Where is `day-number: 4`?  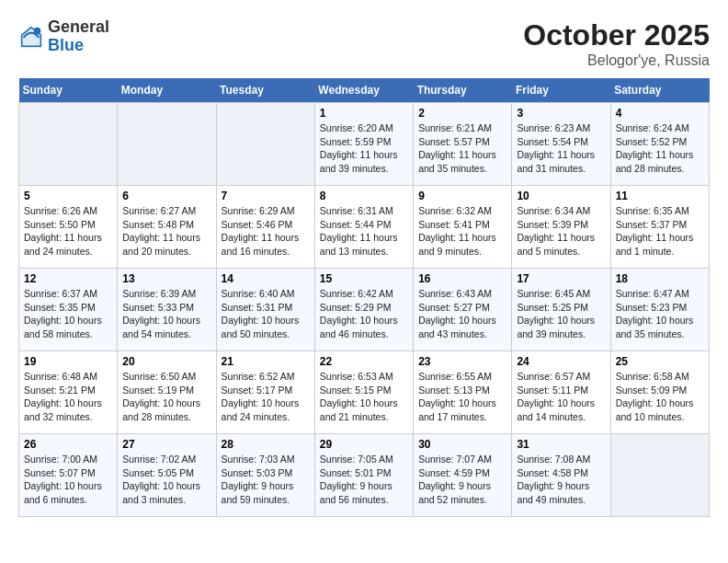 day-number: 4 is located at coordinates (660, 113).